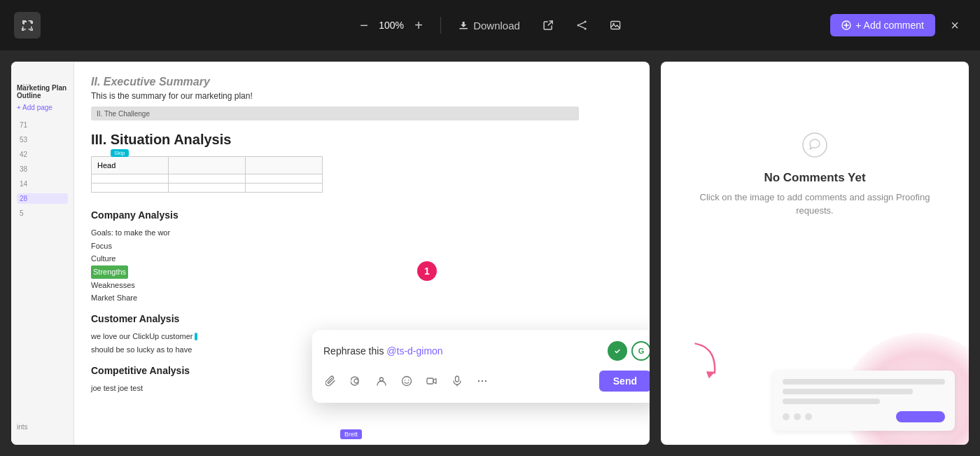  Describe the element at coordinates (42, 140) in the screenshot. I see `page-num-53: 53` at that location.